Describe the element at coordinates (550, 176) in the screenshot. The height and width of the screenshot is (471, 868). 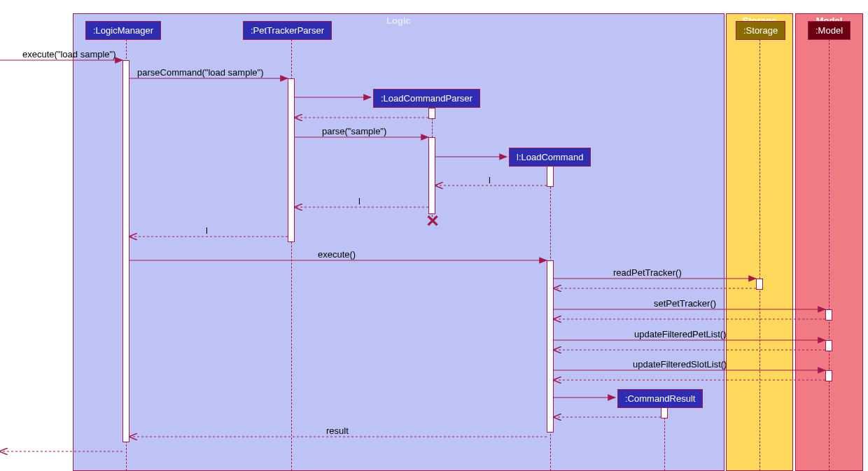
I see `activation-lc-create` at that location.